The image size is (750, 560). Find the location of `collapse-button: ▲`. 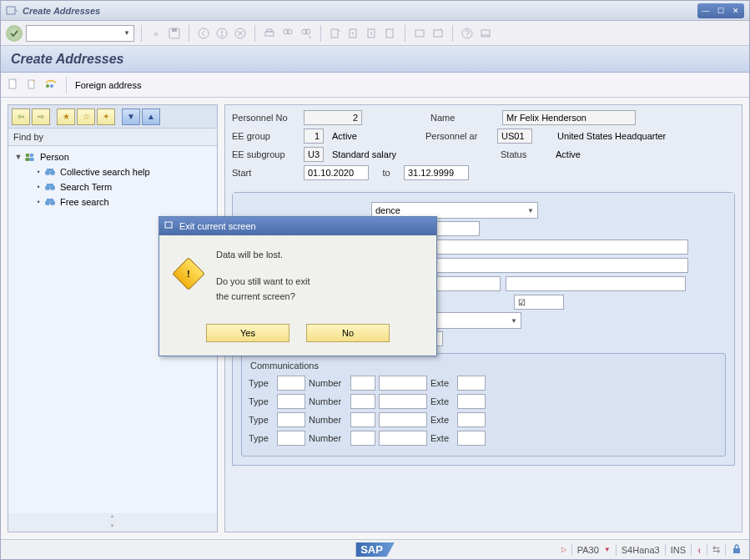

collapse-button: ▲ is located at coordinates (151, 117).